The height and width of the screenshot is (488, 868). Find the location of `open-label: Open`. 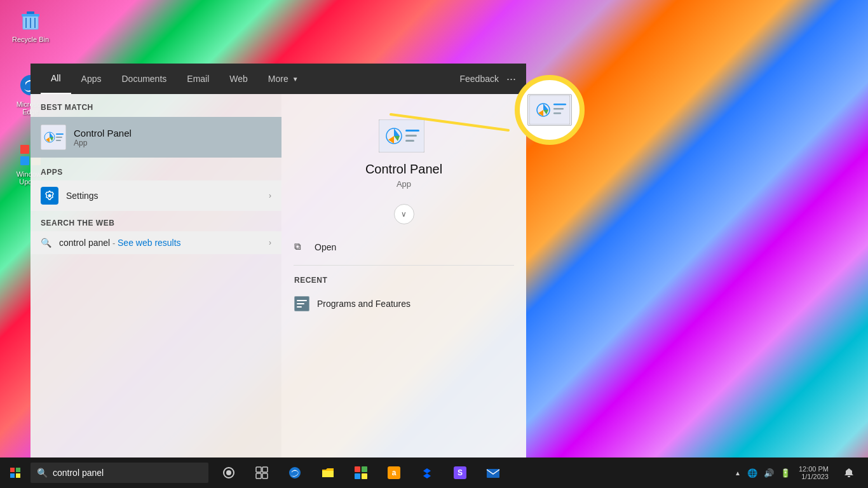

open-label: Open is located at coordinates (325, 247).